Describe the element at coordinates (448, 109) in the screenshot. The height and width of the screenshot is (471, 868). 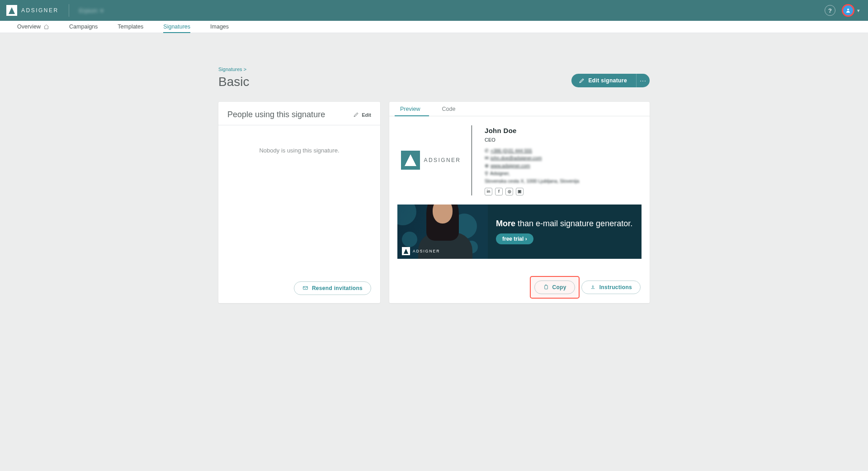
I see `tab-code: Code` at that location.